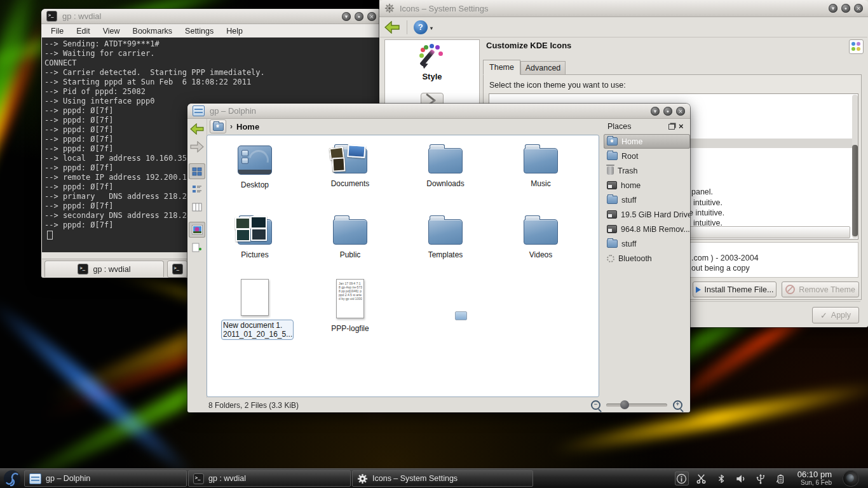 The image size is (868, 488). What do you see at coordinates (682, 126) in the screenshot?
I see `close-panel-icon` at bounding box center [682, 126].